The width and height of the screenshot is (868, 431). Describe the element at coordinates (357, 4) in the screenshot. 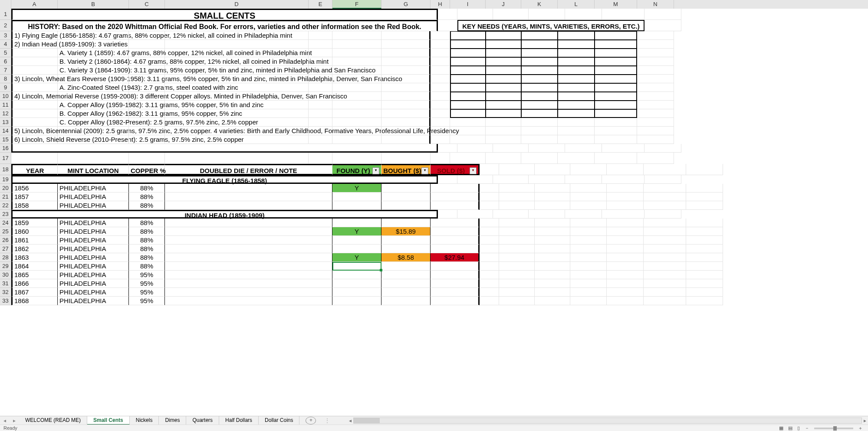

I see `col-F: F` at that location.